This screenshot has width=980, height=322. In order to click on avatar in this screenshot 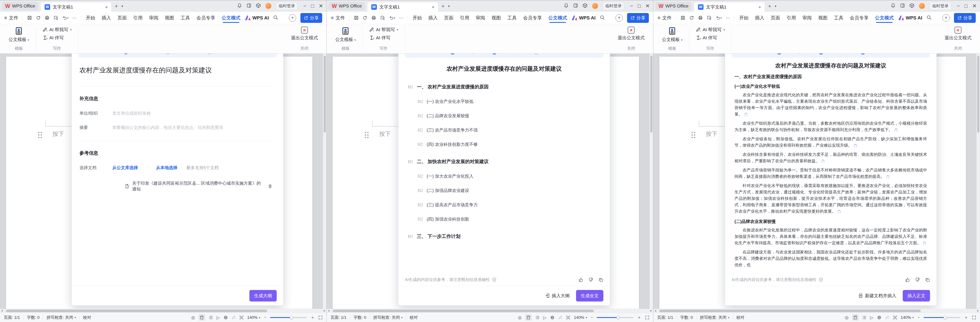, I will do `click(269, 6)`.